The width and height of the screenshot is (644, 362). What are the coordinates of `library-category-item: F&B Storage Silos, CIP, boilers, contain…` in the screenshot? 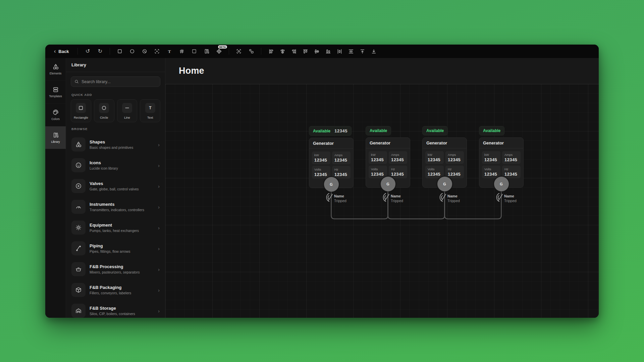 It's located at (115, 309).